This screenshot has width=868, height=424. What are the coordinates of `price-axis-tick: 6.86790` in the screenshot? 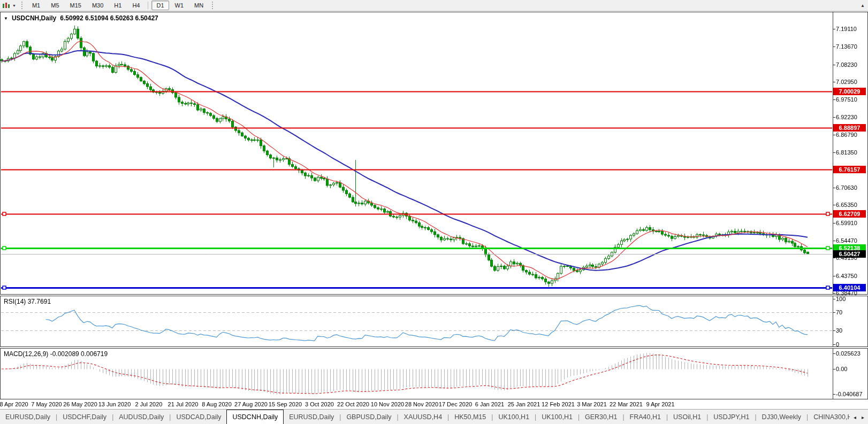 It's located at (847, 135).